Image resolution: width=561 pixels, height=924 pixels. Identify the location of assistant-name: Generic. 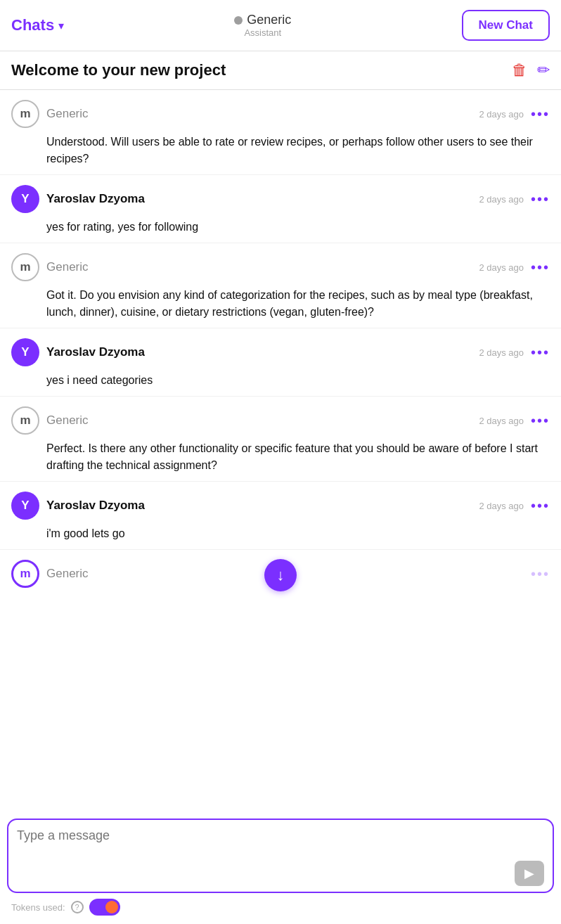
(269, 20).